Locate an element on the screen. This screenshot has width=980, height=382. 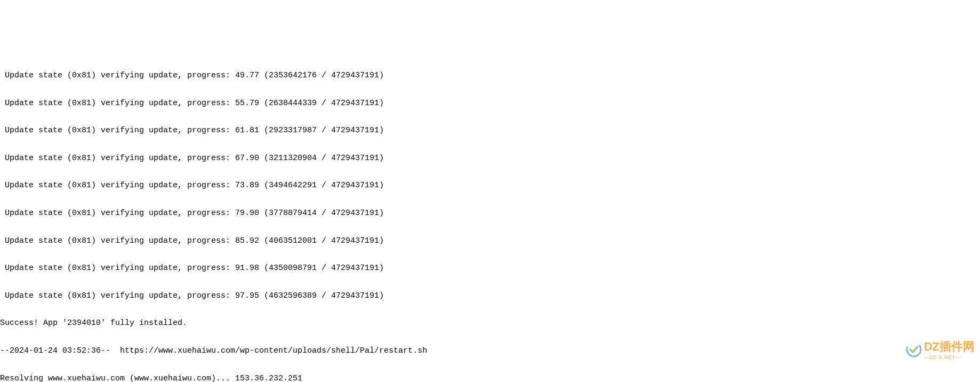
watermark-logo-icon is located at coordinates (904, 352).